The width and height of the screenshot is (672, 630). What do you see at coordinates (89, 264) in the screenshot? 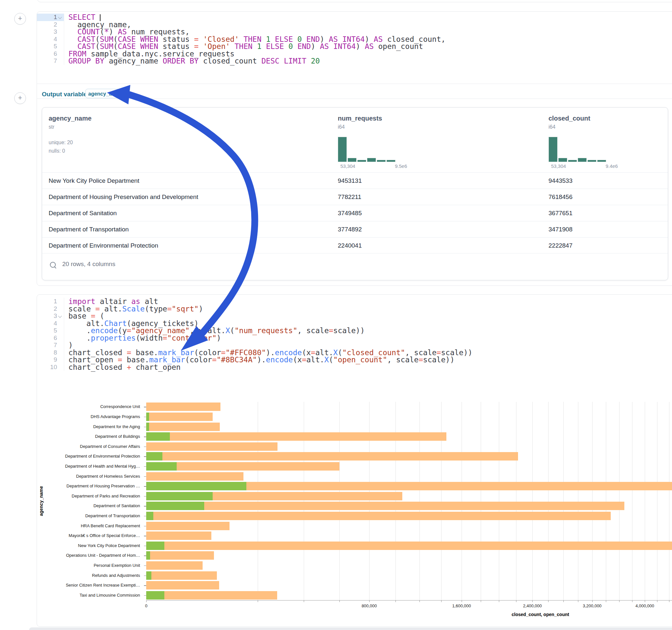
I see `row-column-count: 20 rows, 4 columns` at bounding box center [89, 264].